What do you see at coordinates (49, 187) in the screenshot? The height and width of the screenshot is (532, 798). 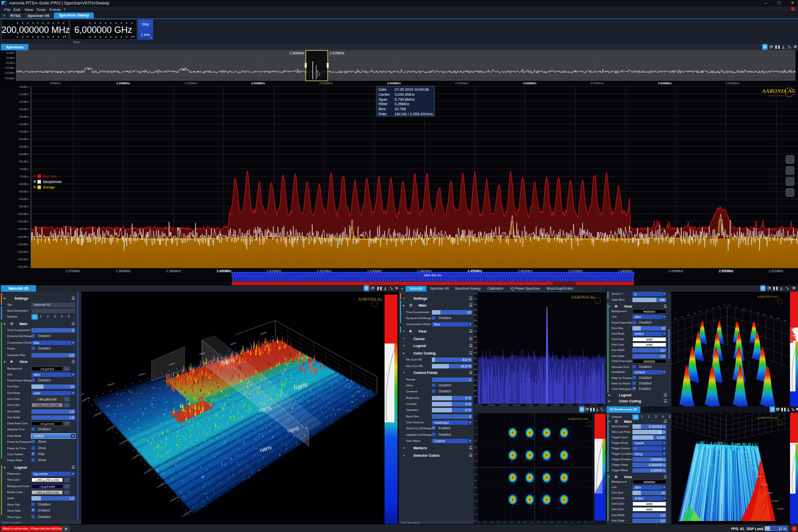 I see `svg-text: Average` at bounding box center [49, 187].